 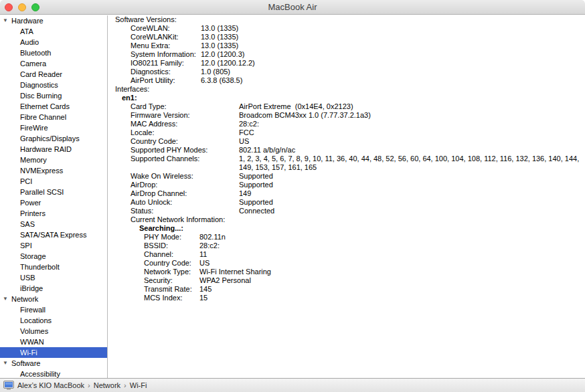 I want to click on sidebar-item-firewire: FireWire, so click(x=54, y=128).